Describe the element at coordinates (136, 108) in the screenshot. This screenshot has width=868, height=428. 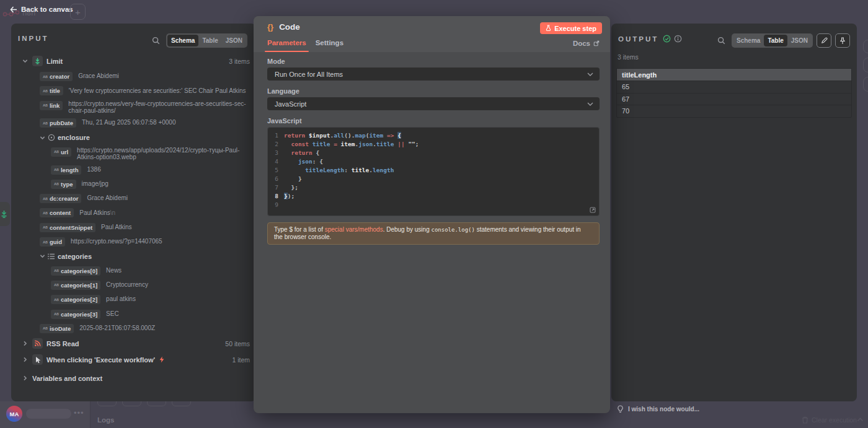
I see `schema-key-link: ABlinkhttps://crypto.news/very-few-crypt…` at that location.